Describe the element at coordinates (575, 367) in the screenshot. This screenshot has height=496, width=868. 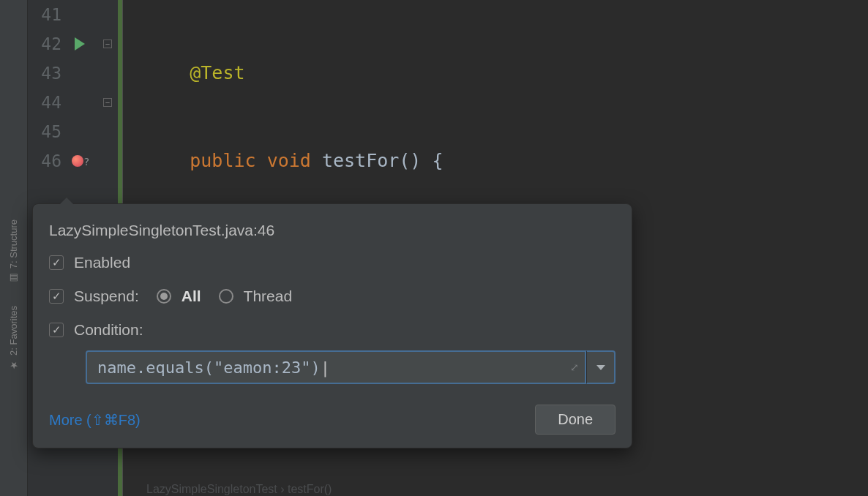
I see `expand-icon: ⤢` at that location.